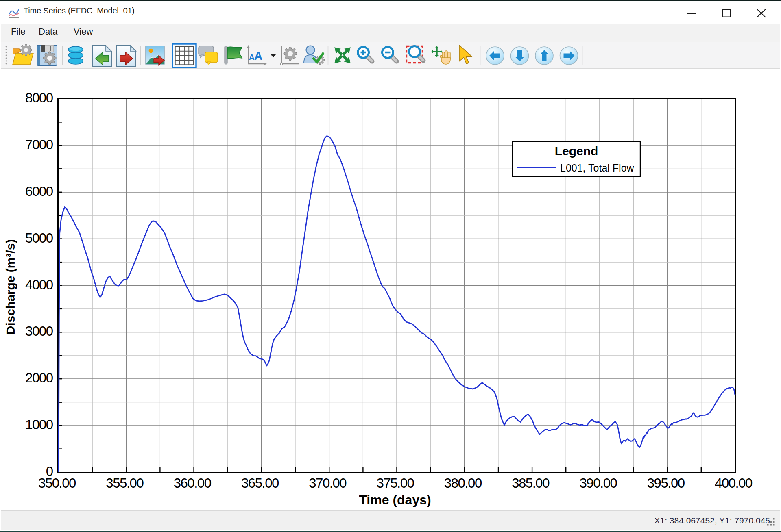  What do you see at coordinates (39, 378) in the screenshot?
I see `svg-text: 2000` at bounding box center [39, 378].